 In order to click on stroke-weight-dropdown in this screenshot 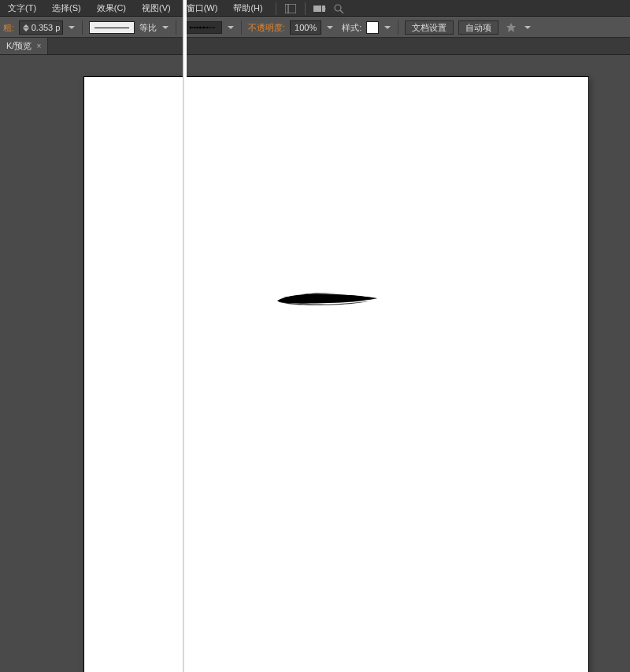, I will do `click(72, 28)`.